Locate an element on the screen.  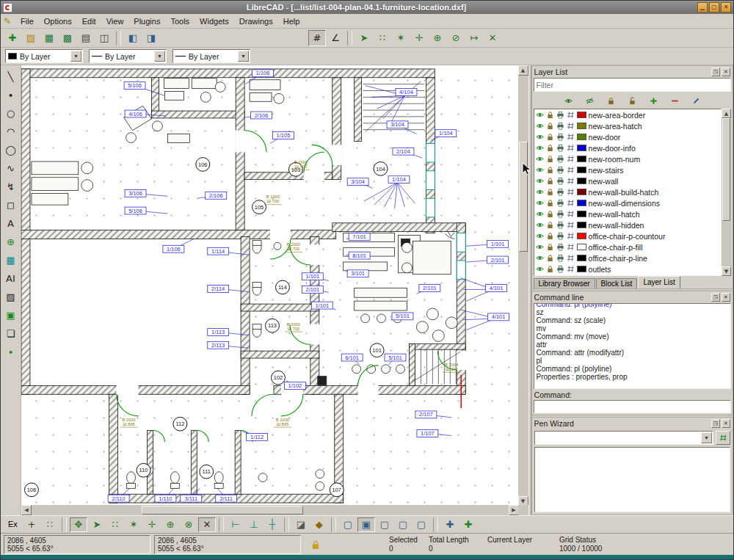
tool-insert-block-button: ⊕ is located at coordinates (10, 241).